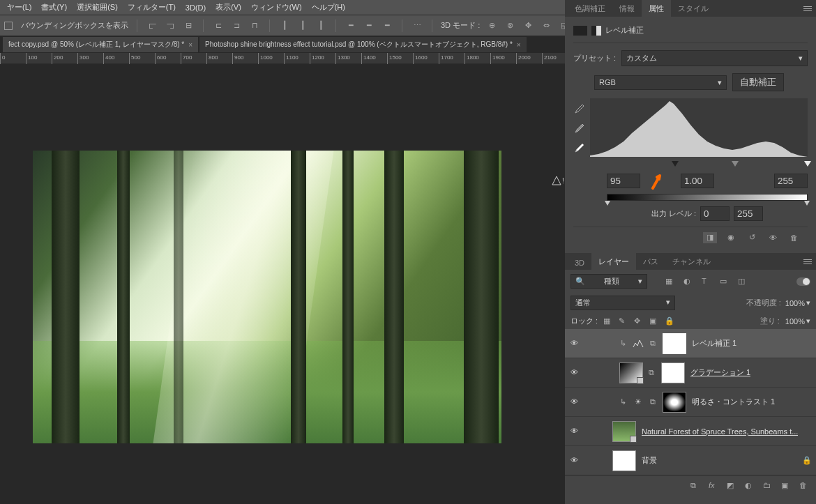 Image resolution: width=816 pixels, height=504 pixels. Describe the element at coordinates (714, 343) in the screenshot. I see `layer-name: レベル補正 1` at that location.